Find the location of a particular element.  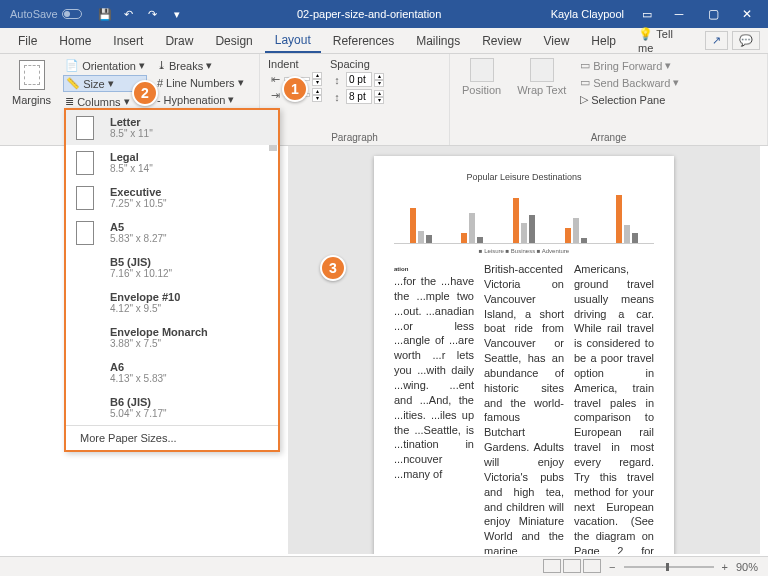

callout-1: 1 is located at coordinates (295, 89).